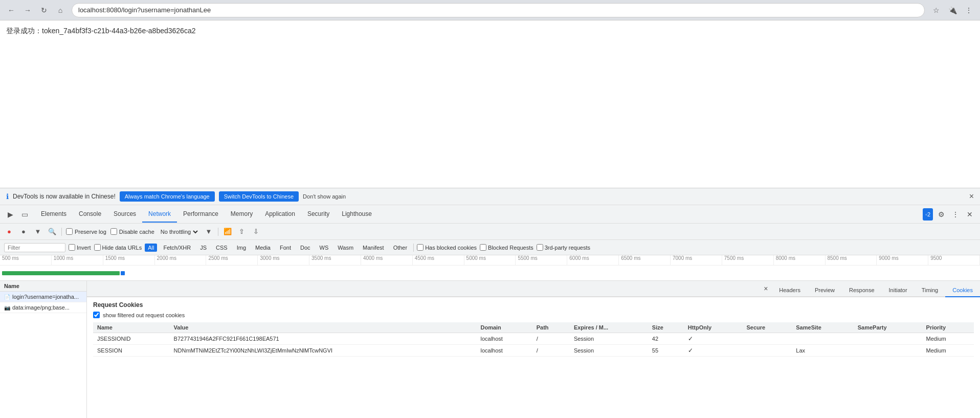  Describe the element at coordinates (963, 291) in the screenshot. I see `tab-cookies: Cookies` at that location.